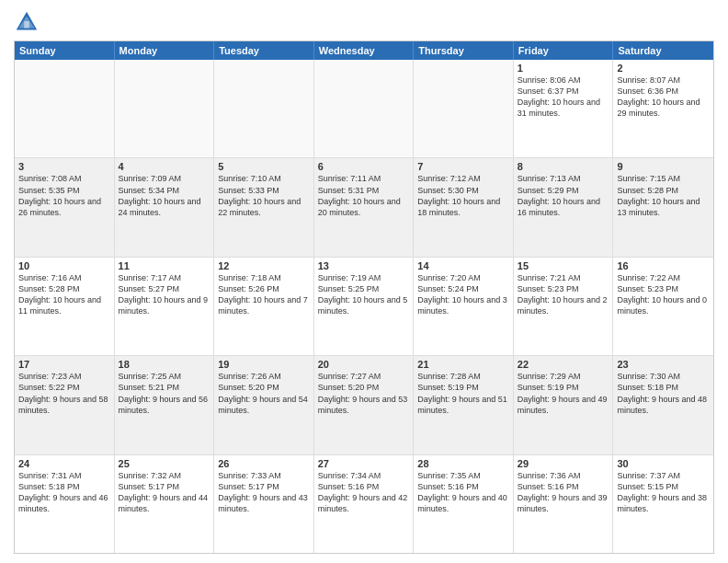  Describe the element at coordinates (664, 207) in the screenshot. I see `calendar-cell-9: 9Sunrise: 7:15 AMSunset: 5:28 PMDaylight…` at that location.